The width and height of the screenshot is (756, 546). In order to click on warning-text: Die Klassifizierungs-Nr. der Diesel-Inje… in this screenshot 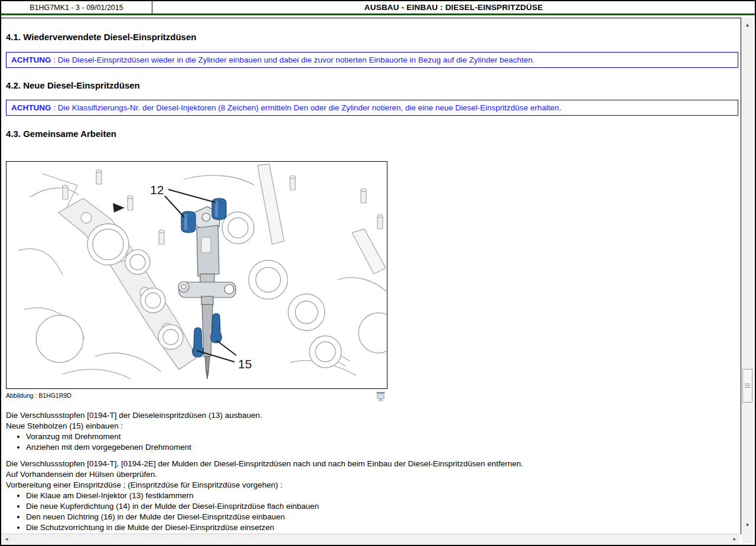, I will do `click(309, 107)`.